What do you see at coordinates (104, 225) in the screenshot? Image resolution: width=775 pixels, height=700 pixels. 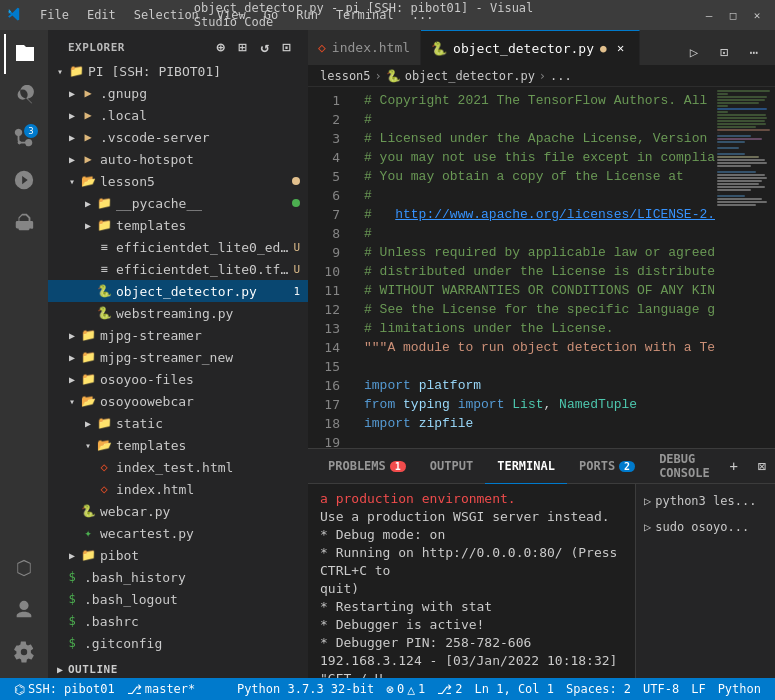 I see `folder-templates1-icon: 📁` at bounding box center [104, 225].